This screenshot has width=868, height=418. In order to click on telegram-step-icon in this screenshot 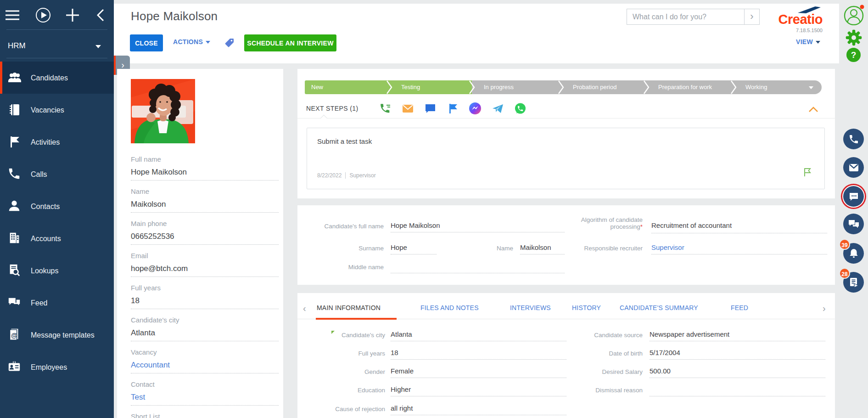, I will do `click(498, 108)`.